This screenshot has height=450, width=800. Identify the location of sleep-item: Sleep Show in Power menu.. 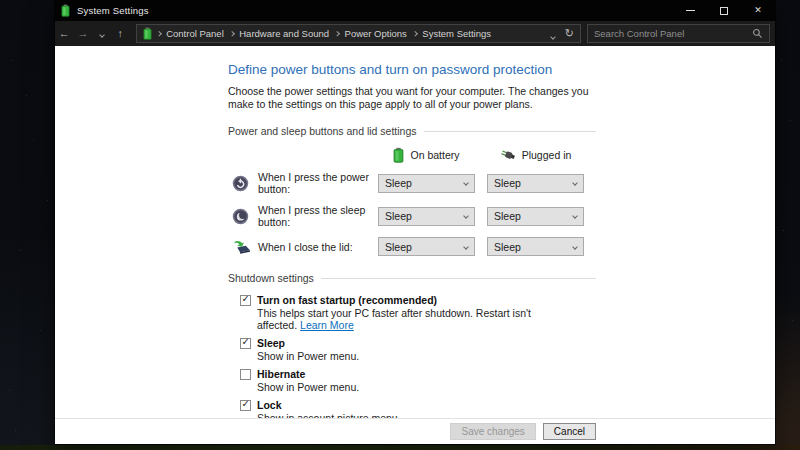
(418, 350).